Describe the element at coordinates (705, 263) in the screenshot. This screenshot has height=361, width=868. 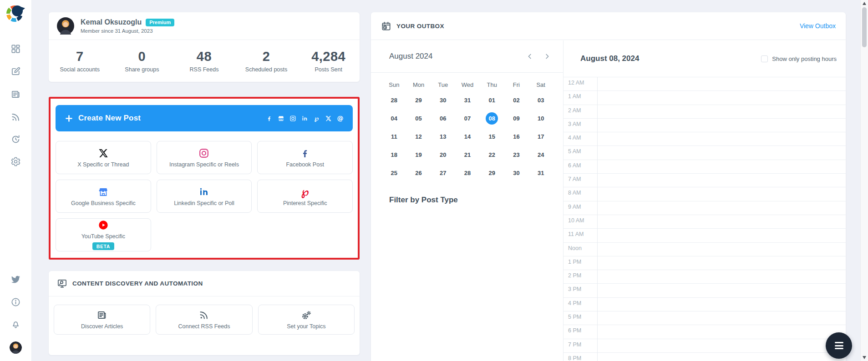
I see `hour-row-1-pm: 1 PM` at that location.